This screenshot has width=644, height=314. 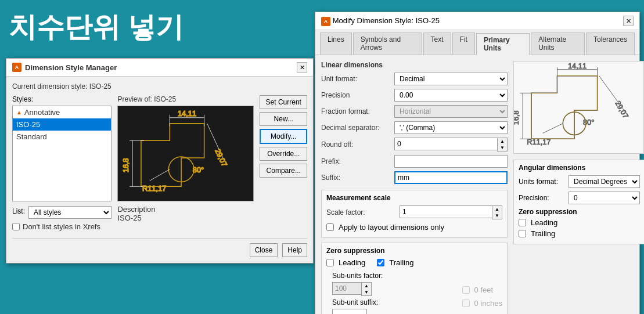 What do you see at coordinates (437, 44) in the screenshot?
I see `tab-text: Text` at bounding box center [437, 44].